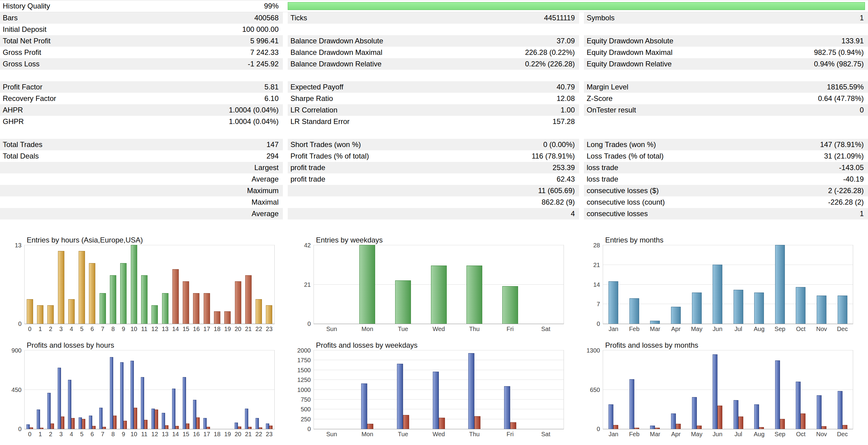  I want to click on stat-cell: Ticks44511119, so click(433, 18).